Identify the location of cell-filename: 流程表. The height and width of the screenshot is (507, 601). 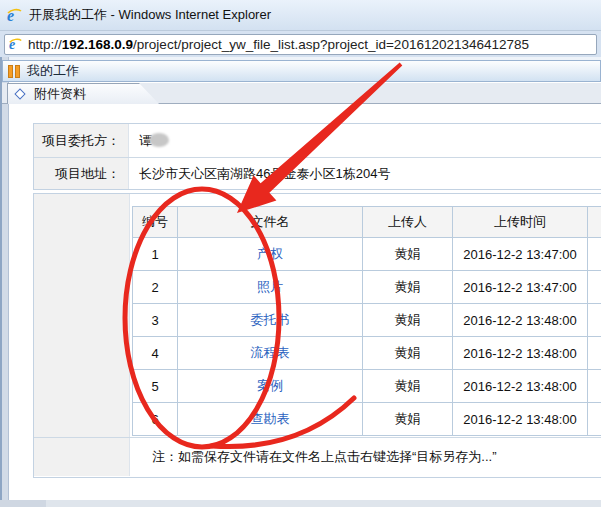
(270, 354).